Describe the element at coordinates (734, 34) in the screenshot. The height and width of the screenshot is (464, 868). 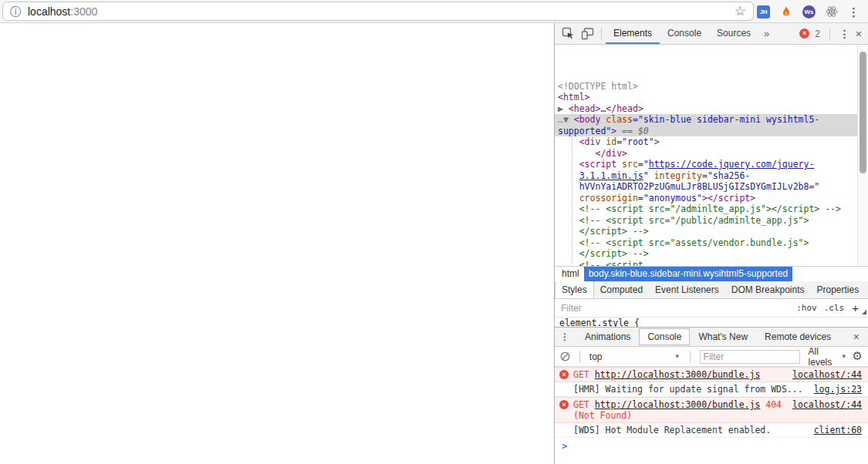
I see `devtools-tab-sources: Sources` at that location.